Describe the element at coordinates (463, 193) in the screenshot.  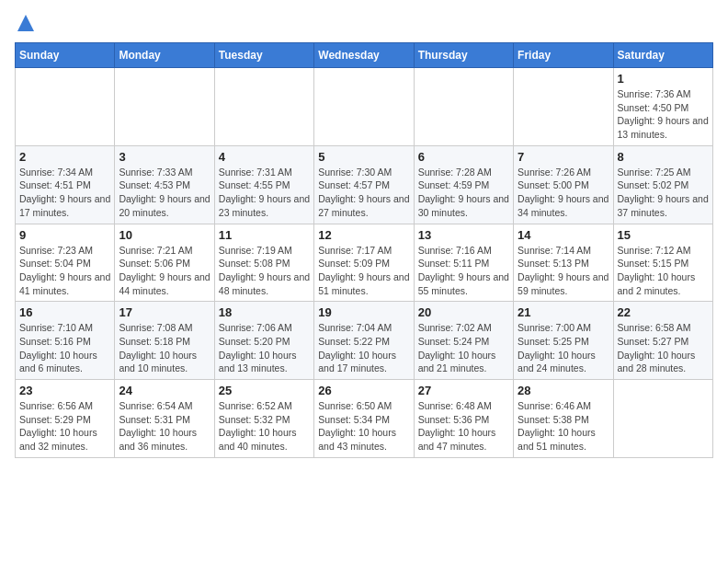
I see `day-info: Sunrise: 7:28 AM Sunset: 4:59 PM Dayligh…` at that location.